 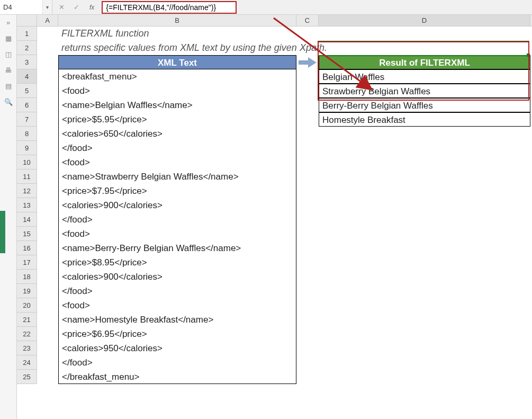 What do you see at coordinates (48, 148) in the screenshot?
I see `cell-A9` at bounding box center [48, 148].